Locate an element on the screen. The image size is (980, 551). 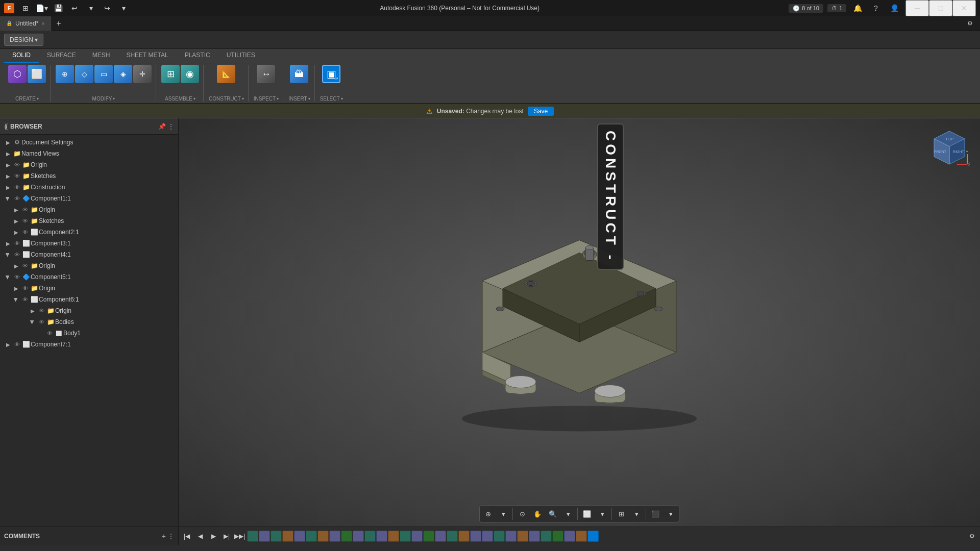
tree-item-c4-origin: ▶ 👁 📁 Origin is located at coordinates (89, 266).